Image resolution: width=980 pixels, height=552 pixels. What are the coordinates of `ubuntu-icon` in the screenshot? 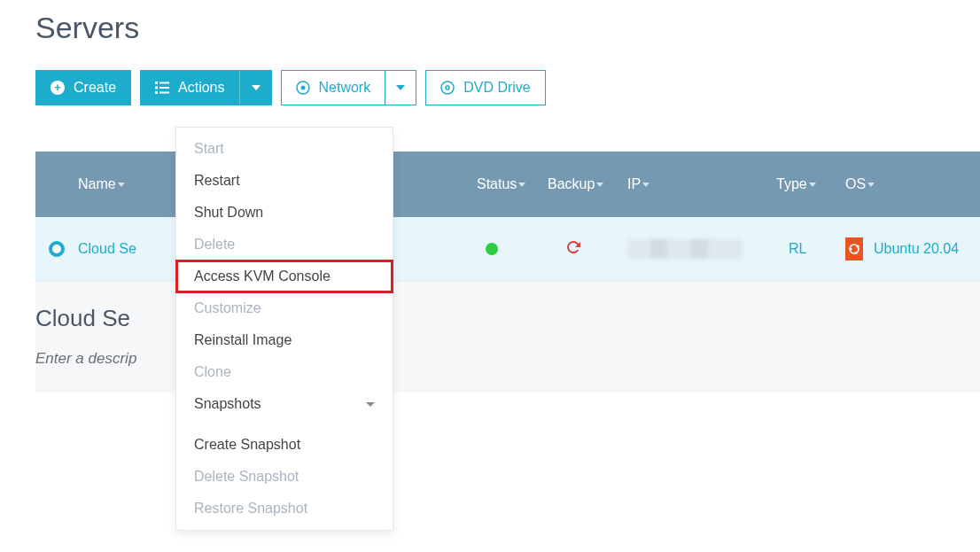 It's located at (854, 249).